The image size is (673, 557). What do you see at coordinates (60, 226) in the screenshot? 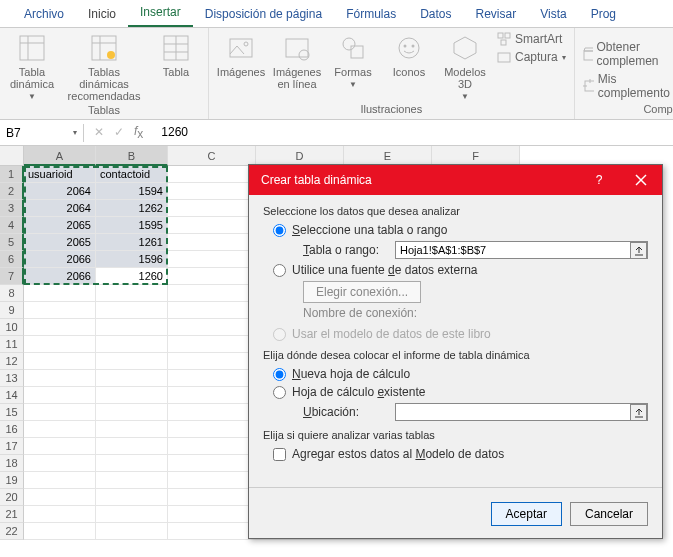
I see `cell: 2065` at bounding box center [60, 226].